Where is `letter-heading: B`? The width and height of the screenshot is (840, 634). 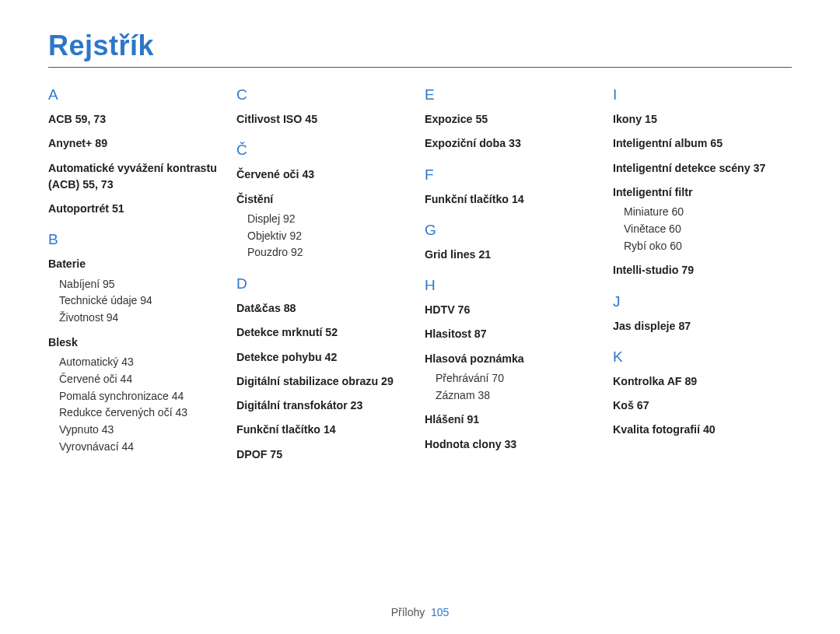
letter-heading: B is located at coordinates (138, 240).